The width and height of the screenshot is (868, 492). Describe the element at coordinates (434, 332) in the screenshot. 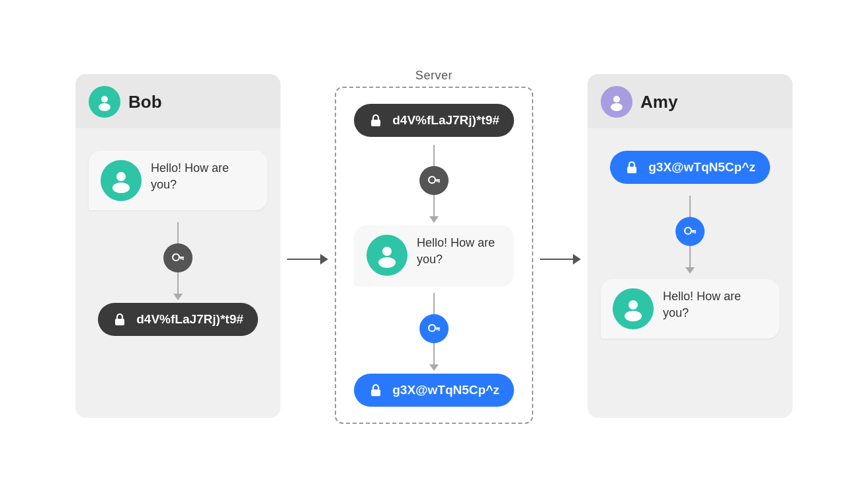

I see `server-key-blue-arrow` at that location.